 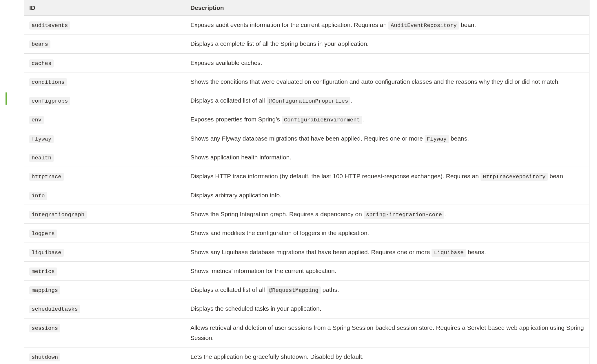 I want to click on endpoint-description-cell: Exposes audit events information for the…, so click(x=387, y=25).